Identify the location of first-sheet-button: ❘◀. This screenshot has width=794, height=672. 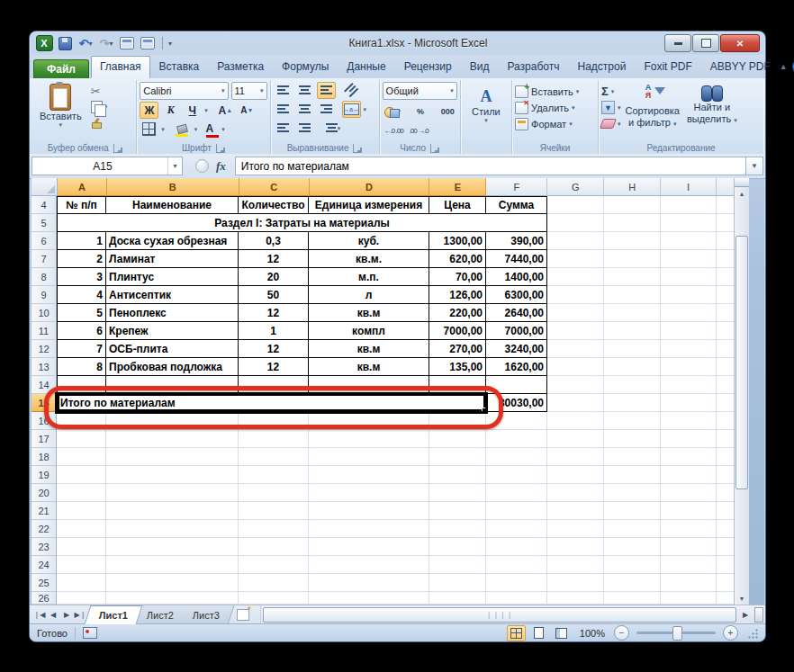
(40, 615).